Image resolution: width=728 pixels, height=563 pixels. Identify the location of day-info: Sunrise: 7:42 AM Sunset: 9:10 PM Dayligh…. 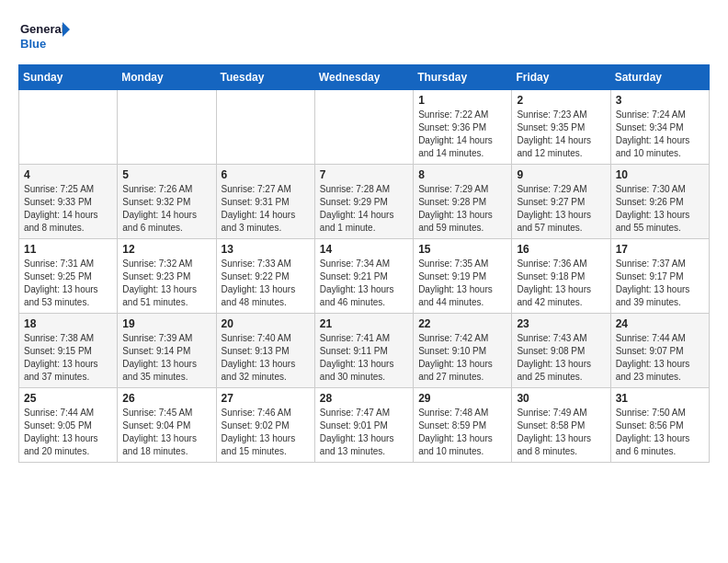
(462, 358).